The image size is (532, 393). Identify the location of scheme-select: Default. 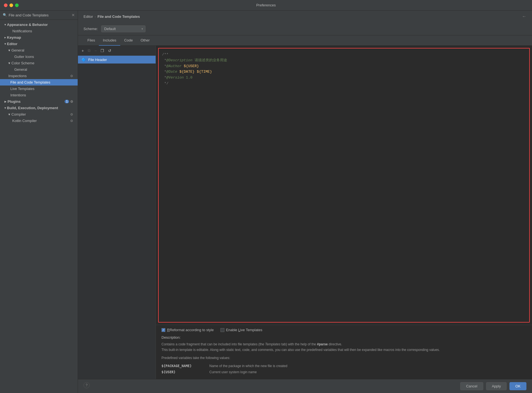
(123, 29).